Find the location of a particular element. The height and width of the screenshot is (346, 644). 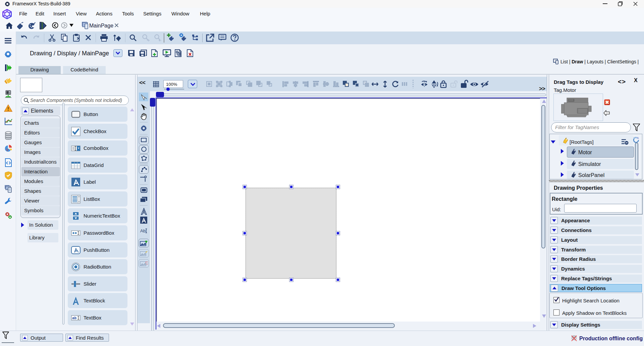

svg-text: ab is located at coordinates (74, 318).